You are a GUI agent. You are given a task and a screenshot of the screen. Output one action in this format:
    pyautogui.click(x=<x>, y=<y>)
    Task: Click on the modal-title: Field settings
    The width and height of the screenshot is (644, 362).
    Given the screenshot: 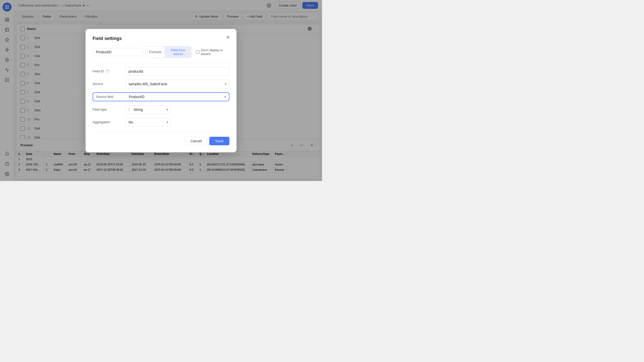 What is the action you would take?
    pyautogui.click(x=161, y=39)
    